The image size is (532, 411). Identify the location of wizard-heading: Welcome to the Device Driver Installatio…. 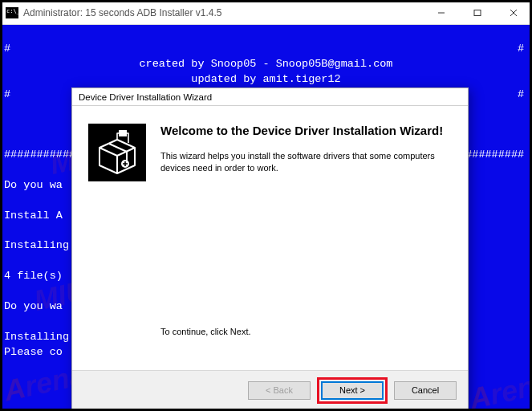
(307, 132).